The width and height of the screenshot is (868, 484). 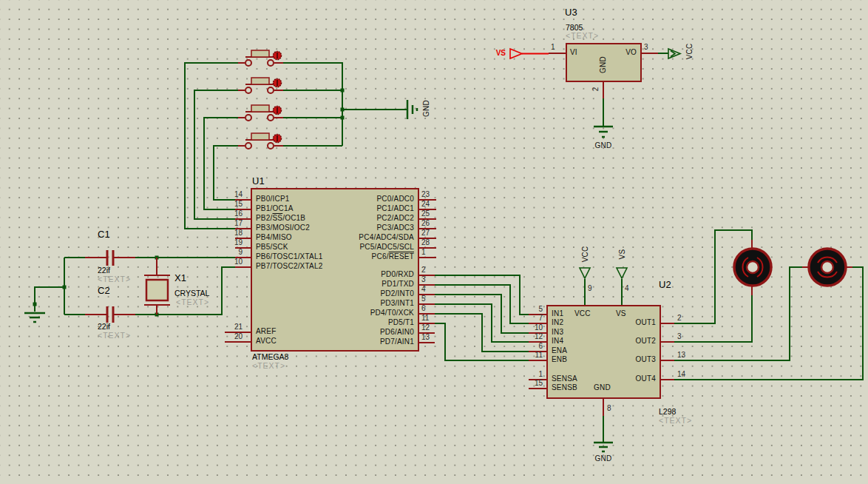 What do you see at coordinates (425, 318) in the screenshot?
I see `u1-pin-number: 11` at bounding box center [425, 318].